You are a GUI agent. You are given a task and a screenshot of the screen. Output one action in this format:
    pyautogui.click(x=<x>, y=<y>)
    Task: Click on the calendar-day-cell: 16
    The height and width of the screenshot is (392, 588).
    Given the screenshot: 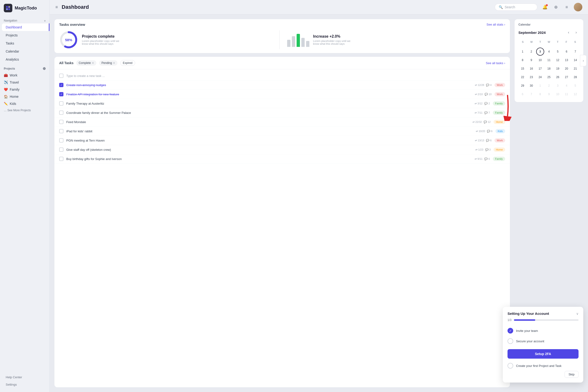 What is the action you would take?
    pyautogui.click(x=532, y=68)
    